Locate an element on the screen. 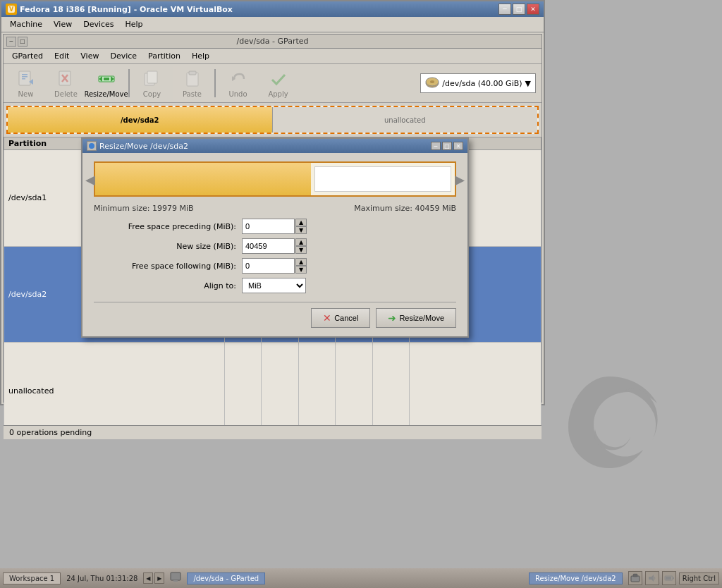  min-size-label: Minimum size: 19979 MiB is located at coordinates (144, 209).